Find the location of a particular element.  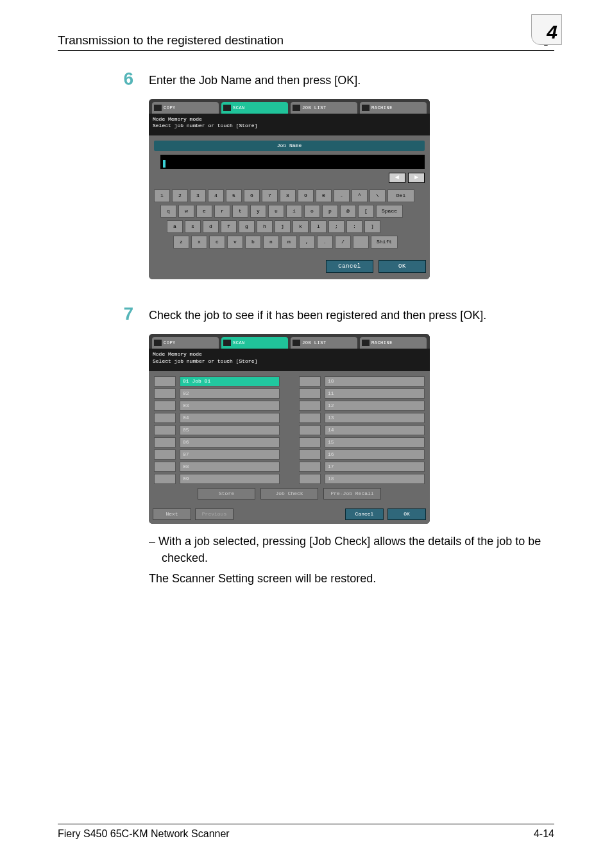

key-i: i is located at coordinates (294, 211).